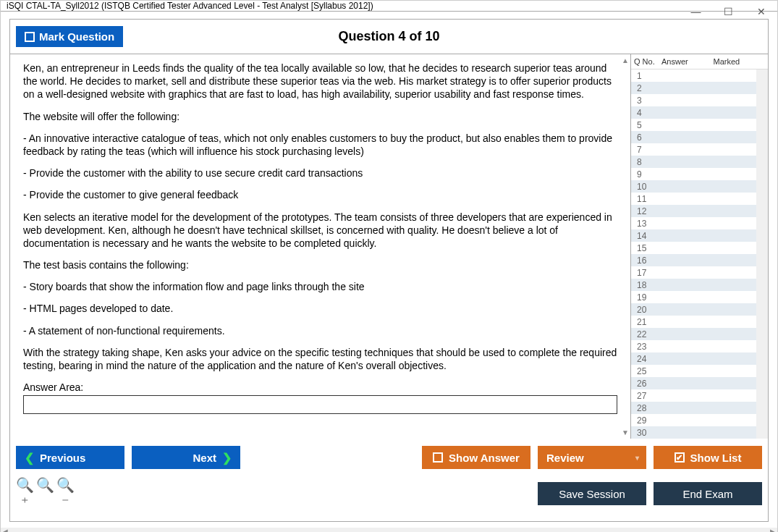 The width and height of the screenshot is (778, 532). I want to click on sidebar-row-number: 1, so click(648, 76).